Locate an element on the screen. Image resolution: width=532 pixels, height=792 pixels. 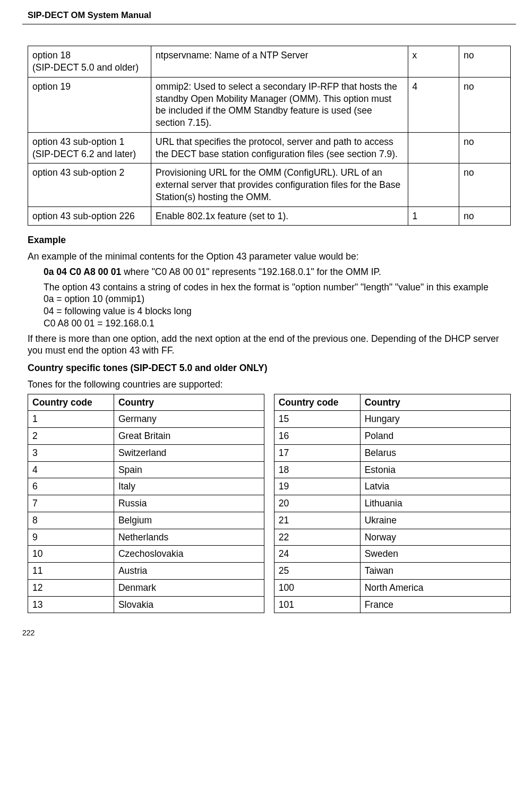
options-row: option 43 sub-option 1 (SIP-DECT 6.2 and… is located at coordinates (270, 148).